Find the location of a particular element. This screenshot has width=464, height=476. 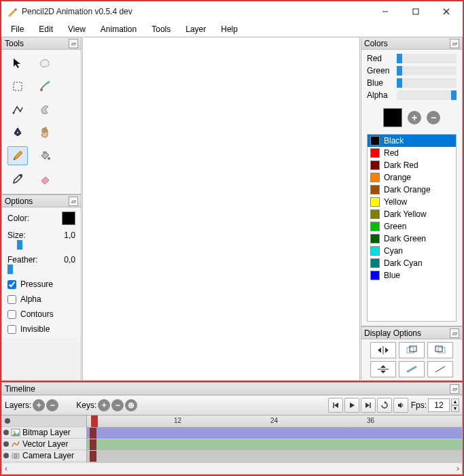

select-tool is located at coordinates (18, 86).